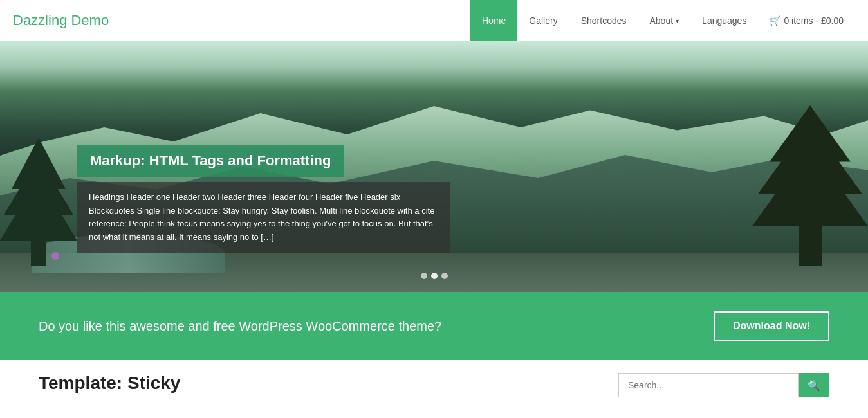 This screenshot has height=418, width=868. Describe the element at coordinates (665, 21) in the screenshot. I see `nav-item-about: About ▾` at that location.